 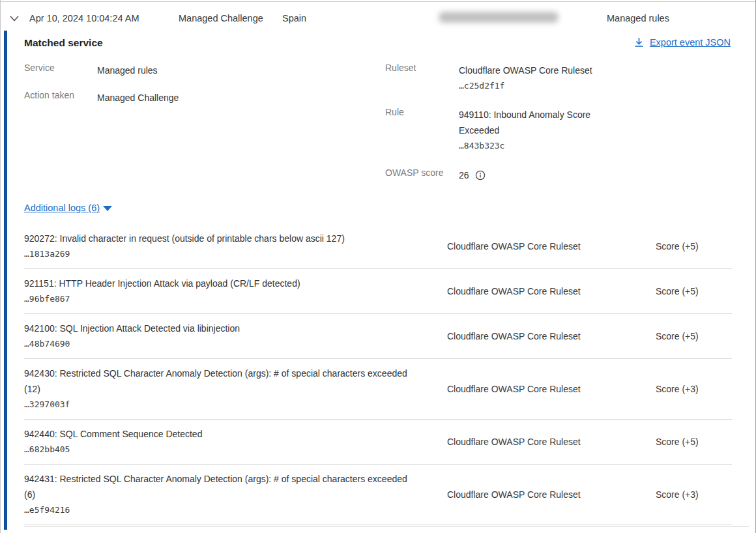 I want to click on log-rule-hash: …3297003f, so click(x=216, y=405).